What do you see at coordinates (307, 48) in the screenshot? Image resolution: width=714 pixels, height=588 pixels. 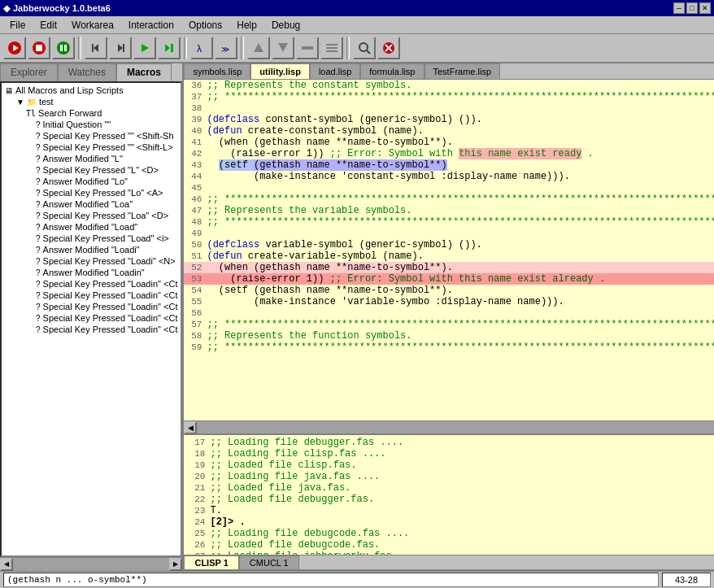 I see `toolbar-nav3-icon` at bounding box center [307, 48].